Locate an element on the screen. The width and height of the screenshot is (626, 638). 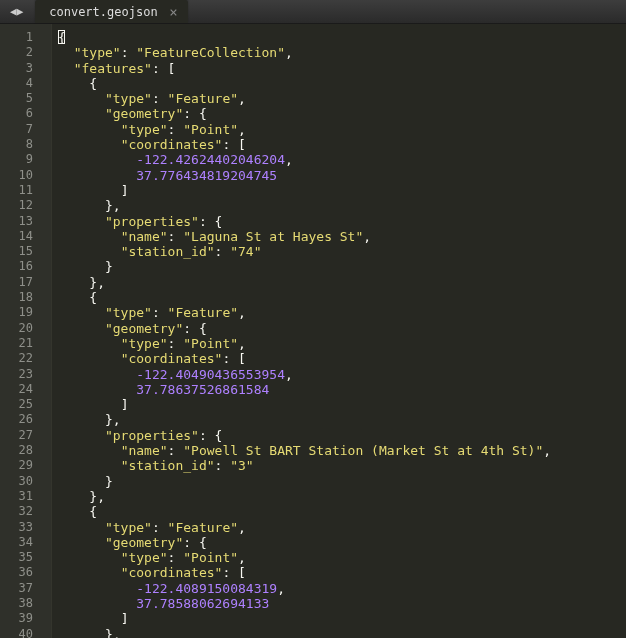
line-number-gutter: 1234567891011121314151617181920212223242… is located at coordinates (26, 331).